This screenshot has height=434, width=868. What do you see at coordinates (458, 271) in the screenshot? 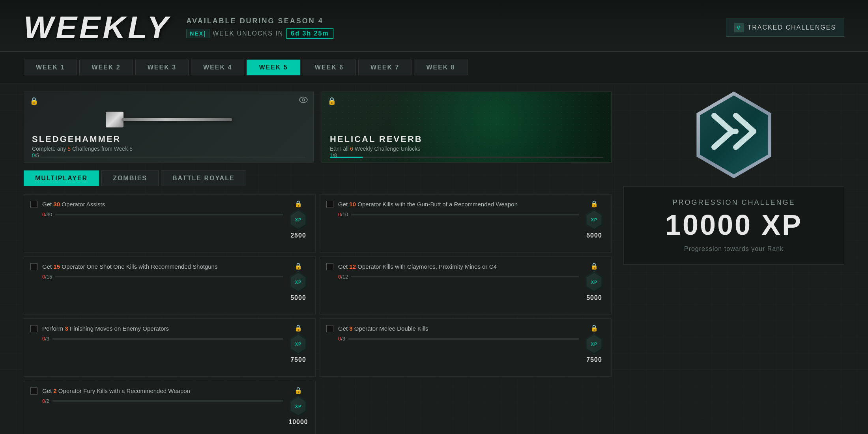
I see `challenge-info-3: Get 12 Operator Kills with Claymores, Pr…` at bounding box center [458, 271].